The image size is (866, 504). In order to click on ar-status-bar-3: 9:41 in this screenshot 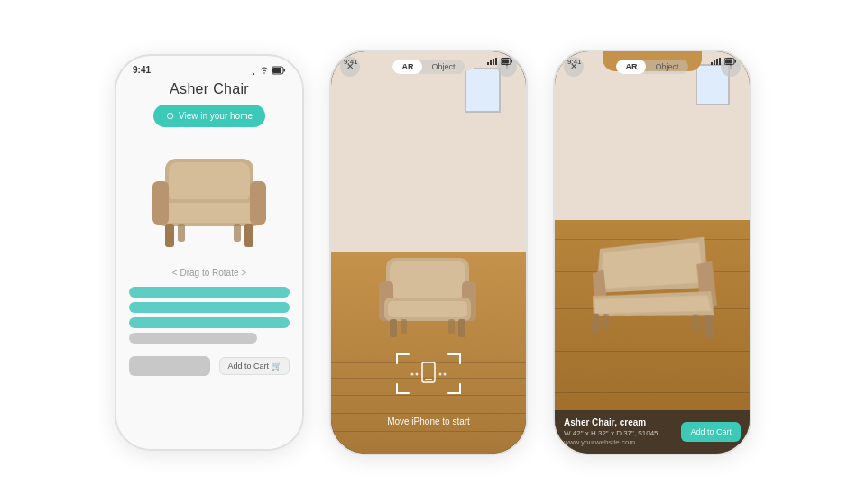, I will do `click(652, 60)`.